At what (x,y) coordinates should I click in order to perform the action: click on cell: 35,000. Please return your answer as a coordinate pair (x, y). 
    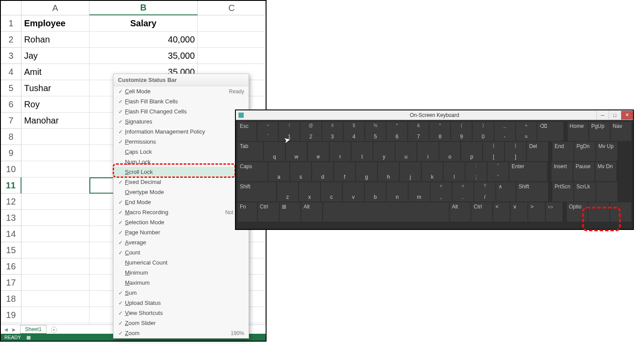
    Looking at the image, I should click on (144, 56).